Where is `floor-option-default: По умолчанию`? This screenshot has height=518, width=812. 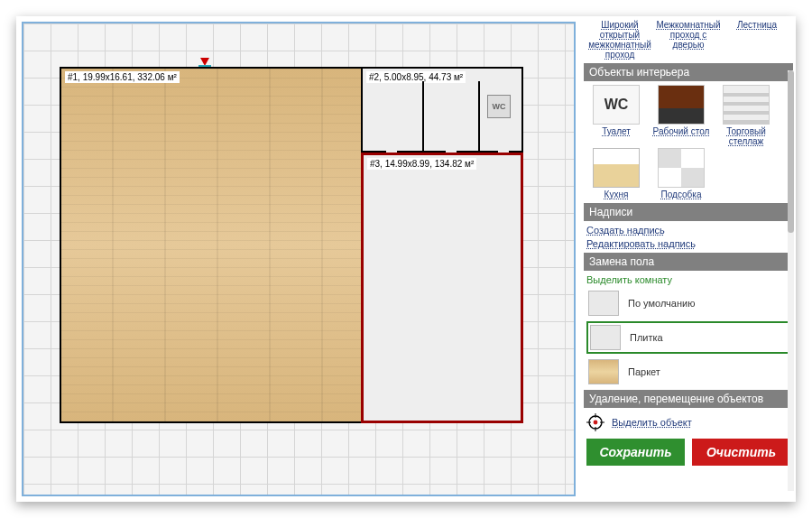
floor-option-default: По умолчанию is located at coordinates (688, 303).